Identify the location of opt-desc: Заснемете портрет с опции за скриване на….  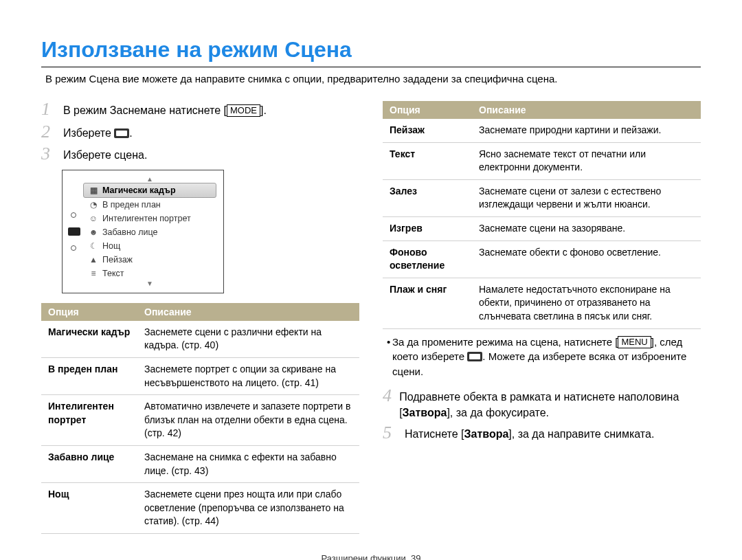
(249, 376).